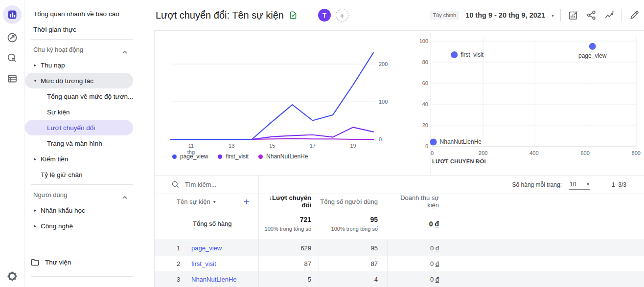  Describe the element at coordinates (90, 49) in the screenshot. I see `sidebar-section-lifecycle: Chu kỳ hoạt động` at that location.